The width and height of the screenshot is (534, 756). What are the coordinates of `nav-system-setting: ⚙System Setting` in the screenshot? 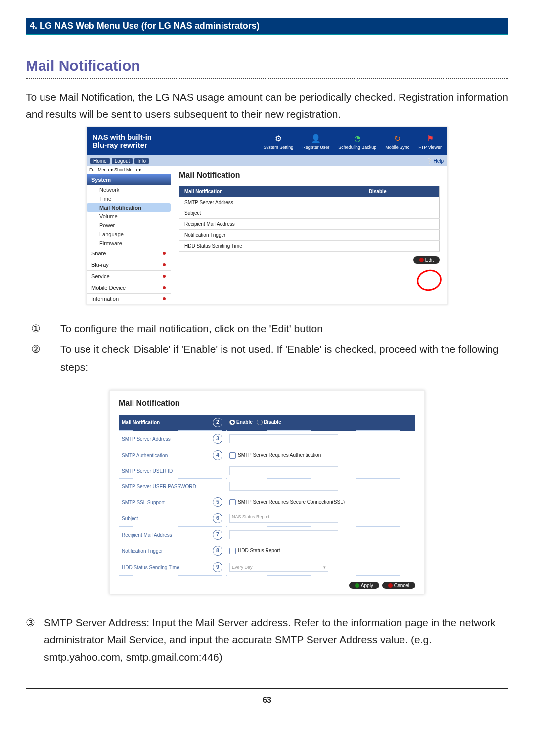 It's located at (279, 141).